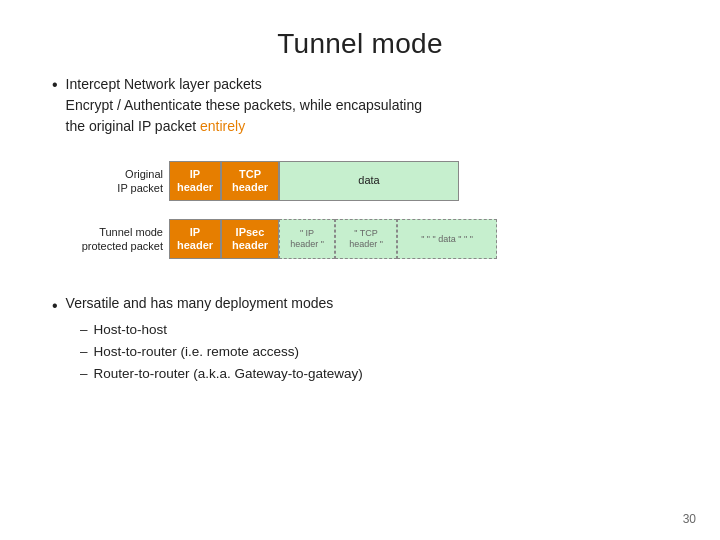 The image size is (720, 540). I want to click on bullet-1-line1: Intercept Network layer packets, so click(164, 84).